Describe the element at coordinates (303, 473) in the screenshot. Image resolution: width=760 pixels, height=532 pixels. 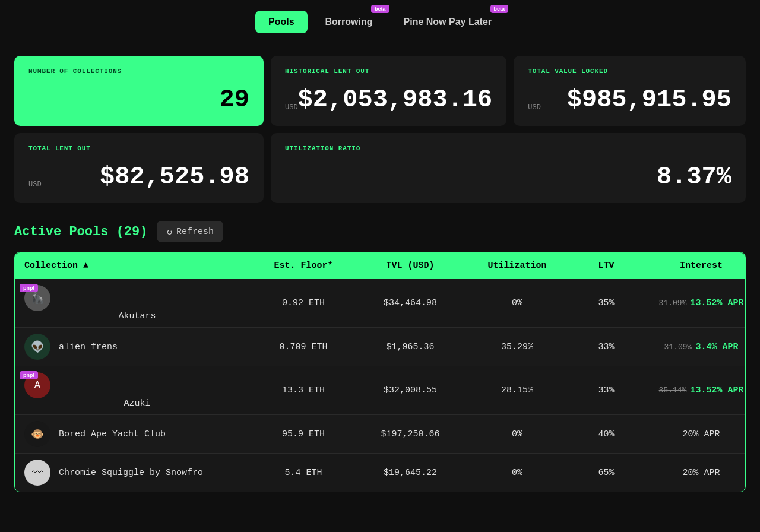
I see `floor-cell: 5.4 ETH` at that location.